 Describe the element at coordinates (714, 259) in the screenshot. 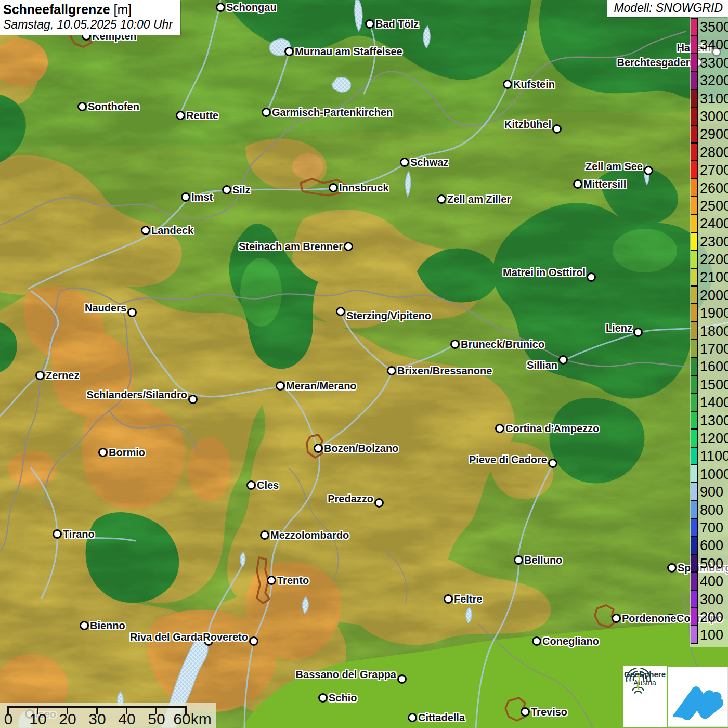

I see `legend-value-label: 2200` at that location.